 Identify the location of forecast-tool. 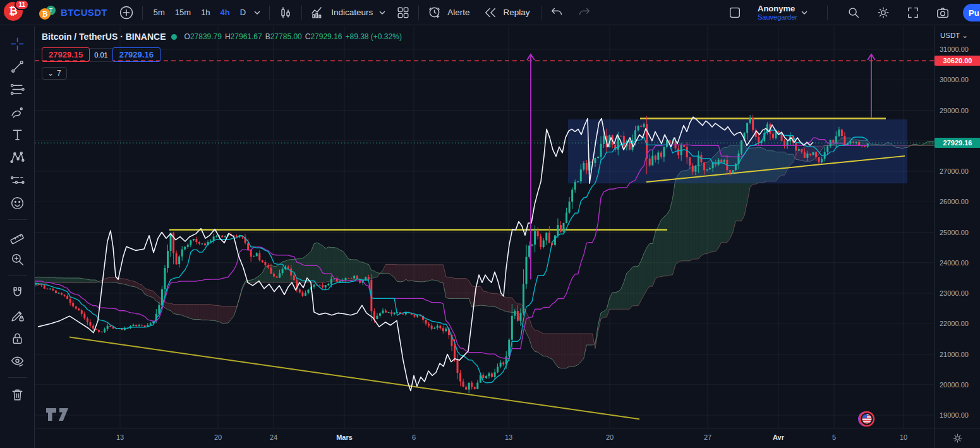
(17, 180).